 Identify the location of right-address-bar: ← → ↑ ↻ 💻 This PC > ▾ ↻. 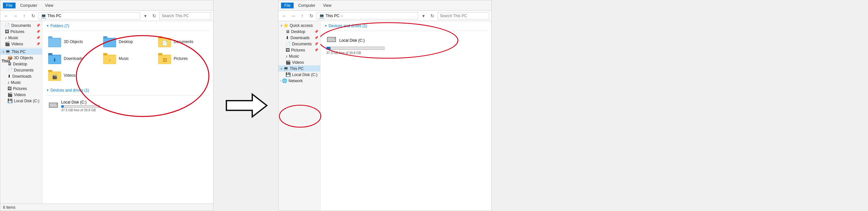
(385, 16).